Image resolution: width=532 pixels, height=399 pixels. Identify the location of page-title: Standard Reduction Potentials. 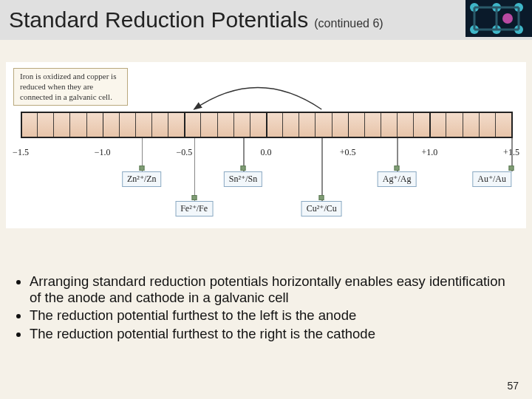
(158, 20).